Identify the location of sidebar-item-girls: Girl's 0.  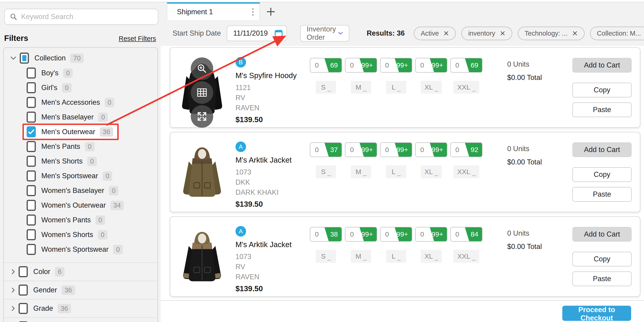
(80, 88).